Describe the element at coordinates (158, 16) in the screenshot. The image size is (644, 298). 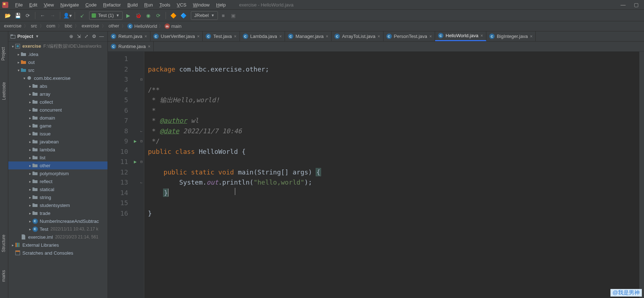
I see `profile-icon: ⟳` at that location.